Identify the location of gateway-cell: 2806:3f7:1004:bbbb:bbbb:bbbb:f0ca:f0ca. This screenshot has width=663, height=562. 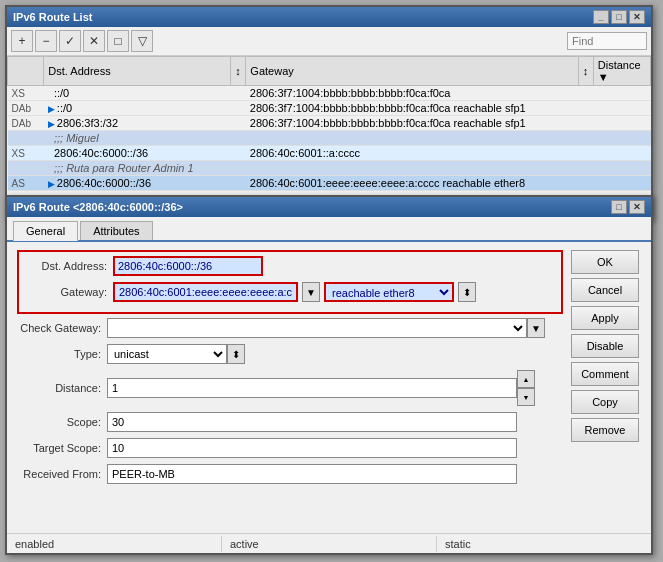
(412, 94).